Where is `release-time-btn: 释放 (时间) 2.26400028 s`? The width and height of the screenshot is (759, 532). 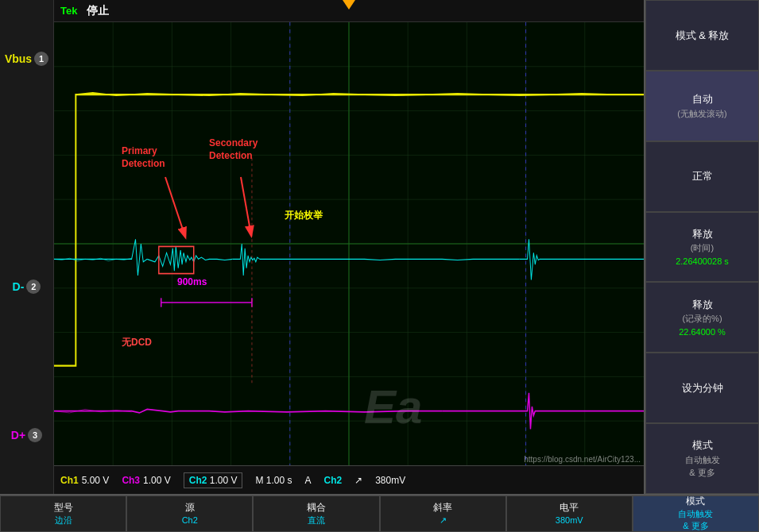 release-time-btn: 释放 (时间) 2.26400028 s is located at coordinates (703, 248).